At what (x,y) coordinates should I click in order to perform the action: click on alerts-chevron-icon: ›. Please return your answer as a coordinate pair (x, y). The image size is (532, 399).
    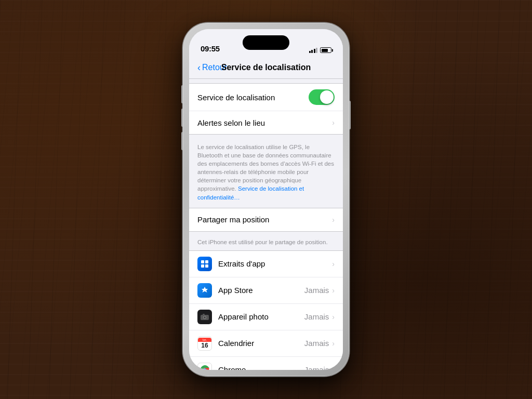
    Looking at the image, I should click on (334, 123).